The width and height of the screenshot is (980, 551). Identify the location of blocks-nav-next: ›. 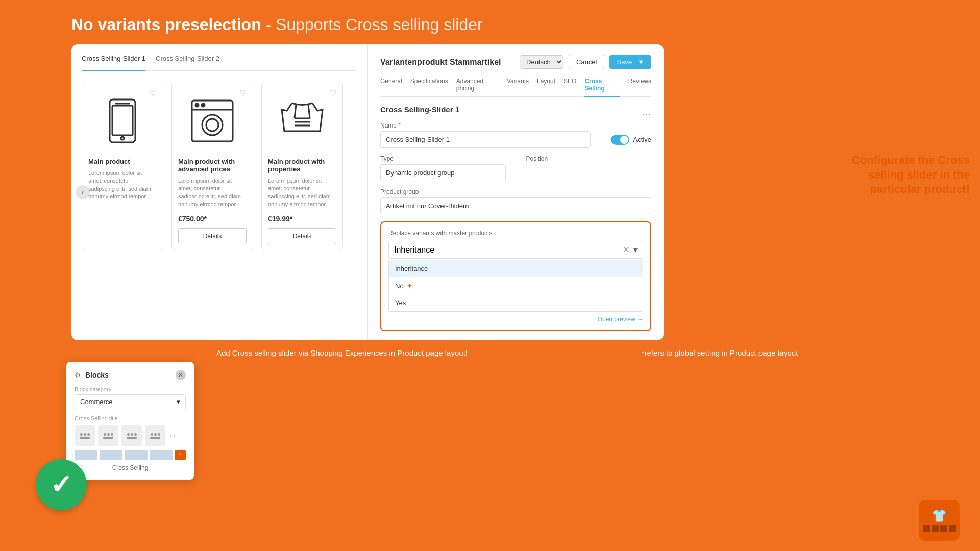
(175, 436).